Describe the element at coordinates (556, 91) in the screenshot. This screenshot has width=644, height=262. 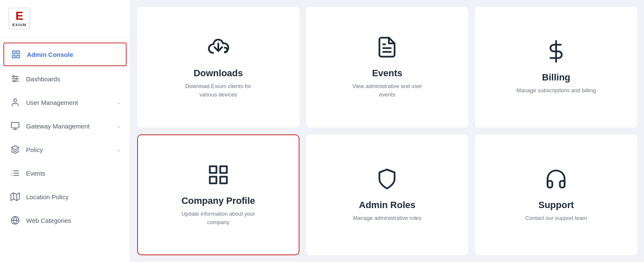
I see `billing-desc: Manage subscriptions and billing` at that location.